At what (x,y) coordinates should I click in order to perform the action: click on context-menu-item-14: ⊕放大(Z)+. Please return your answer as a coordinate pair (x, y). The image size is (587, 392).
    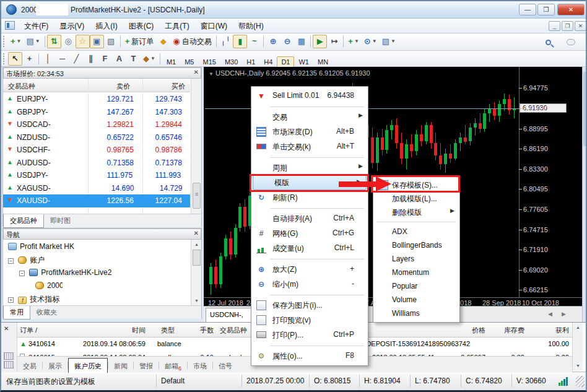
    Looking at the image, I should click on (310, 269).